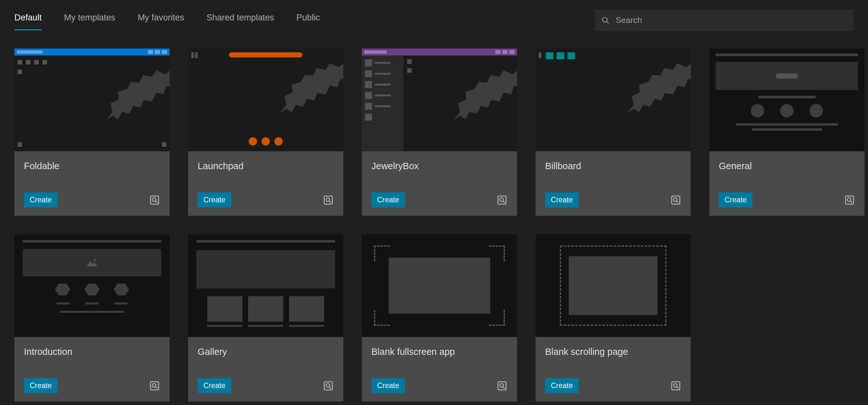  What do you see at coordinates (266, 132) in the screenshot?
I see `template-card-launchpad: Launchpad Create` at bounding box center [266, 132].